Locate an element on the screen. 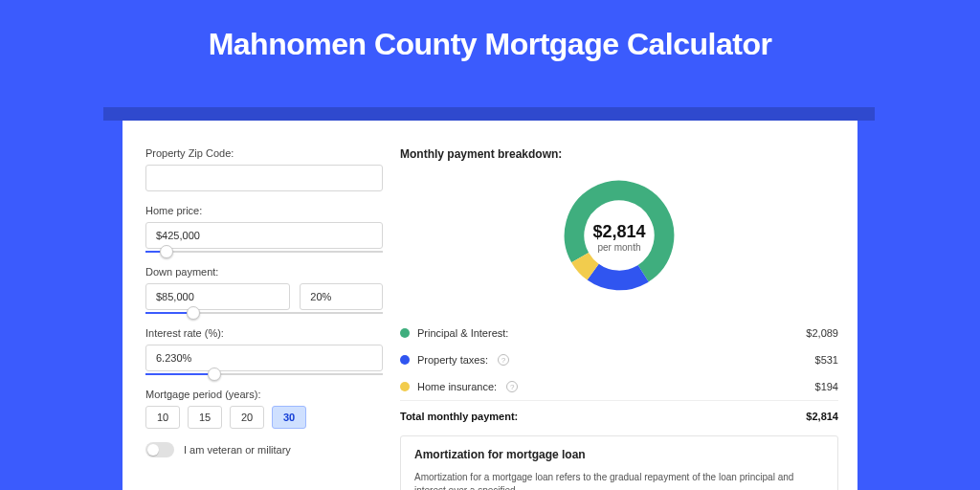  page-title: Mahnomen County Mortgage Calculator is located at coordinates (490, 31).